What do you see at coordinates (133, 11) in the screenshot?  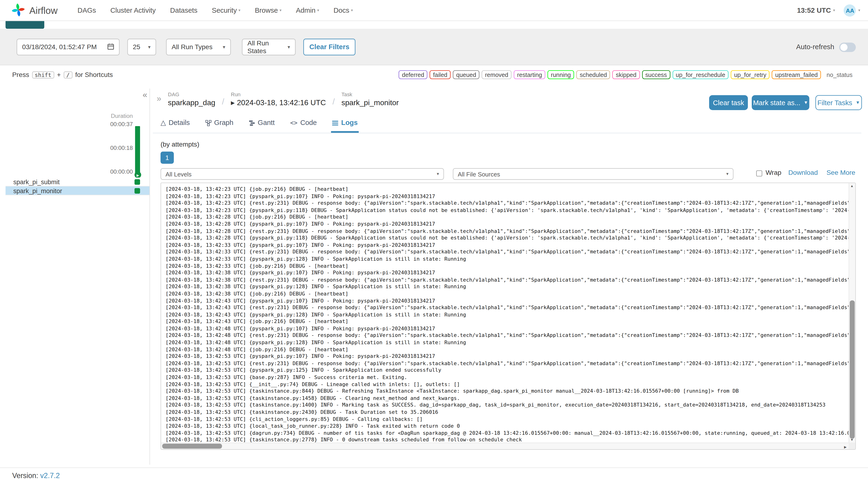 I see `nav-item: Cluster Activity ▾` at bounding box center [133, 11].